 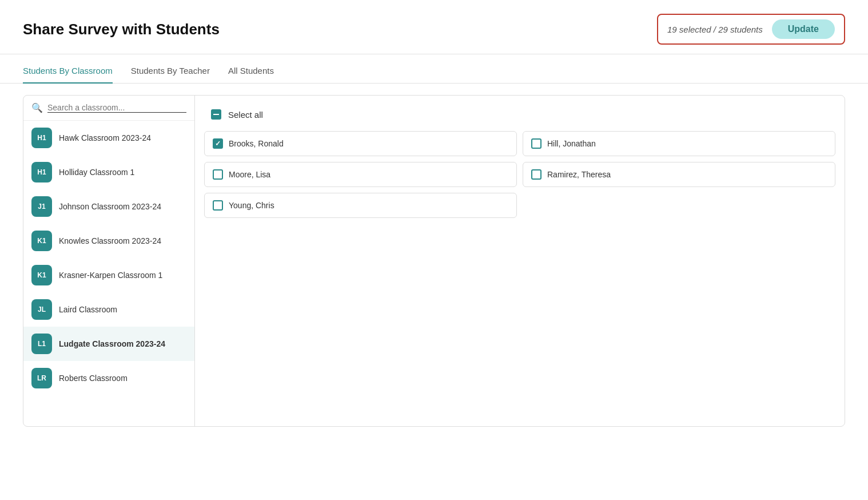 What do you see at coordinates (360, 205) in the screenshot?
I see `student-item-young: Young, Chris` at bounding box center [360, 205].